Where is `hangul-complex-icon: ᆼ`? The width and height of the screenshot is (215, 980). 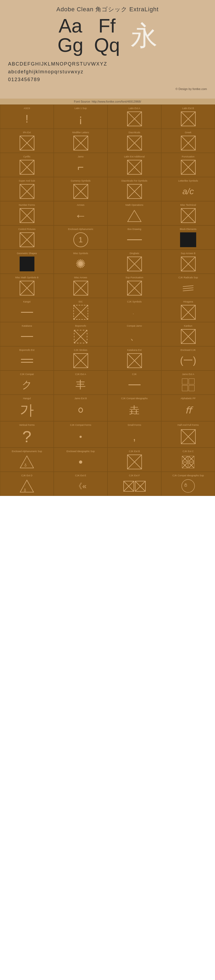
hangul-complex-icon: ᆼ is located at coordinates (81, 410).